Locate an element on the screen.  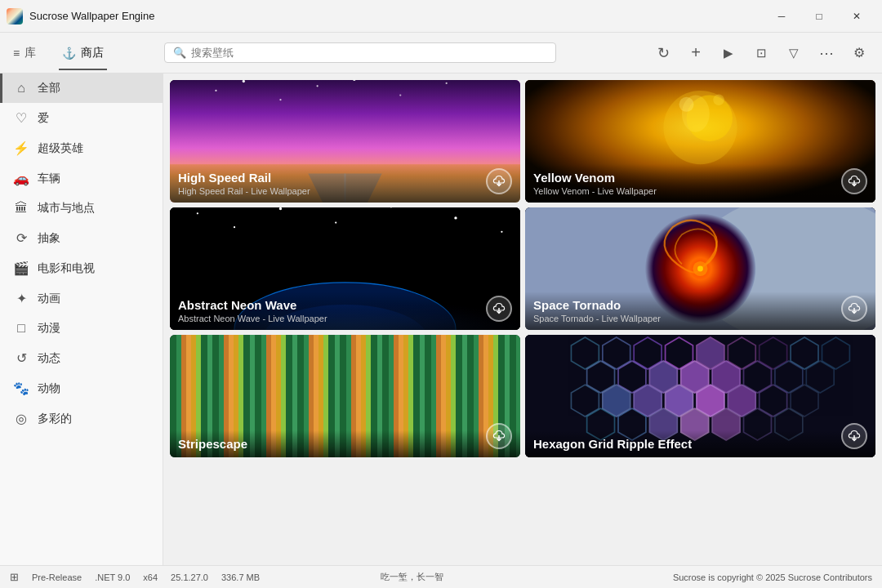
tab-shop: ⚓ 商店 is located at coordinates (83, 53).